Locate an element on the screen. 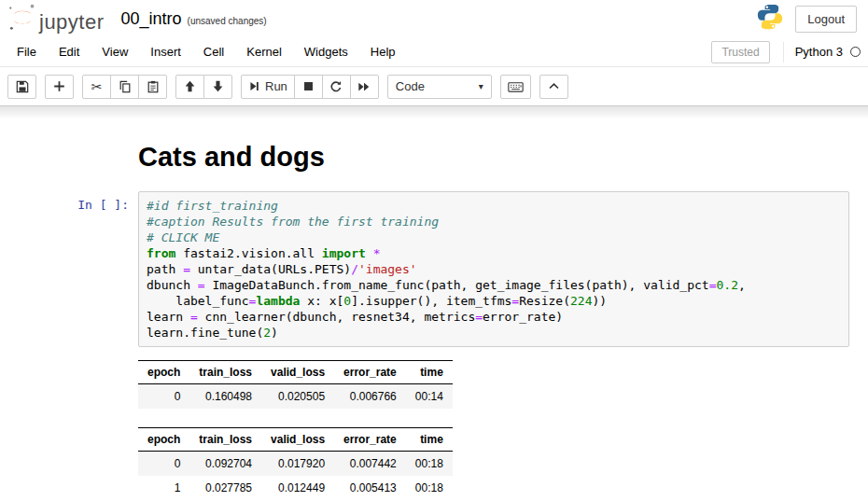  insert-cell-button is located at coordinates (60, 87).